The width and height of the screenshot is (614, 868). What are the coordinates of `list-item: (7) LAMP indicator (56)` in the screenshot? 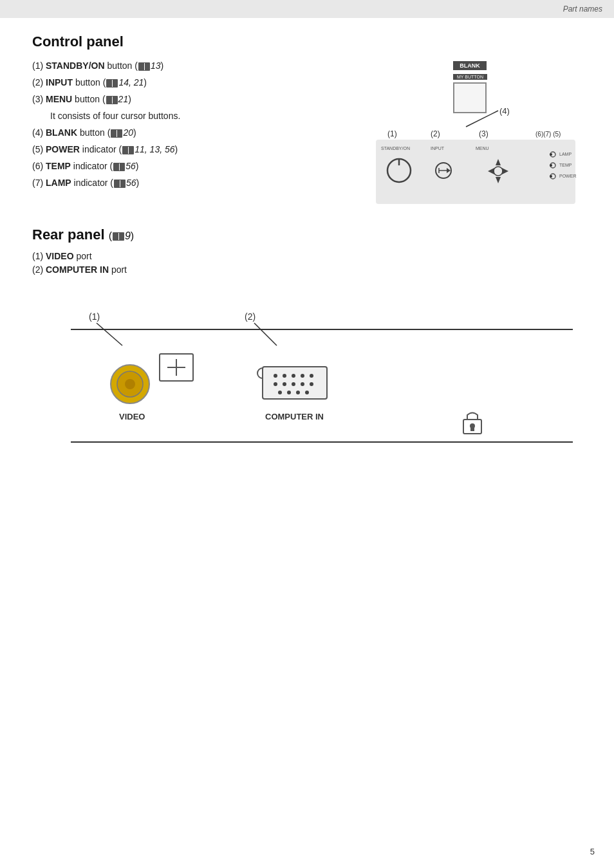 It's located at (198, 183).